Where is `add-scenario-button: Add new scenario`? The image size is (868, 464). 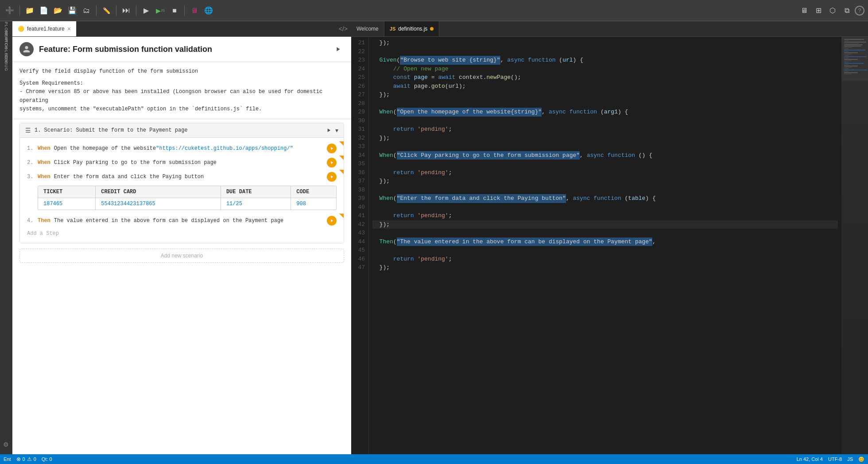
add-scenario-button: Add new scenario is located at coordinates (182, 256).